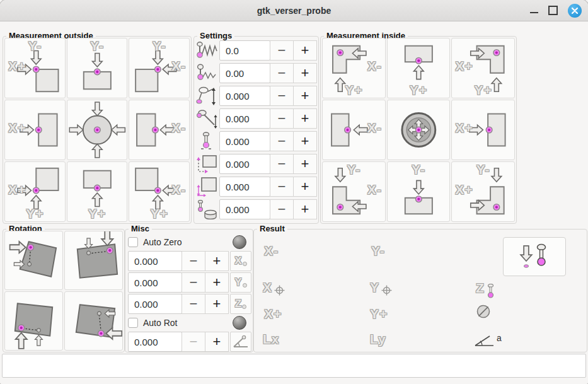 The width and height of the screenshot is (588, 384). Describe the element at coordinates (241, 342) in the screenshot. I see `angle-probe-icon` at that location.